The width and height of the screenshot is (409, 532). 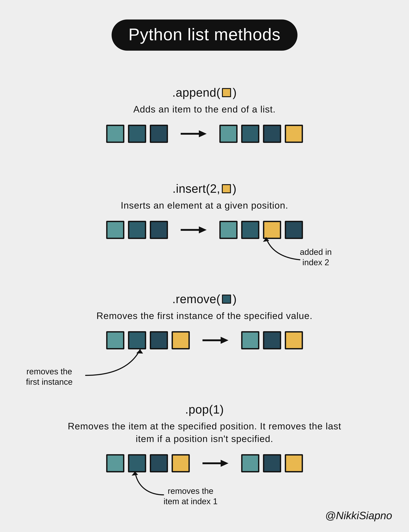 What do you see at coordinates (204, 109) in the screenshot?
I see `append-desc: Adds an item to the end of a list.` at bounding box center [204, 109].